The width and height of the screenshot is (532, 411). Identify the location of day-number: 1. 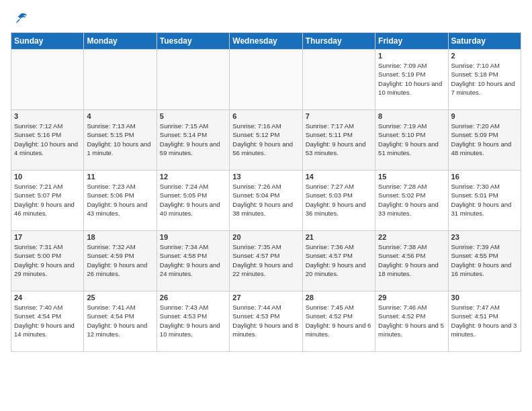
(411, 56).